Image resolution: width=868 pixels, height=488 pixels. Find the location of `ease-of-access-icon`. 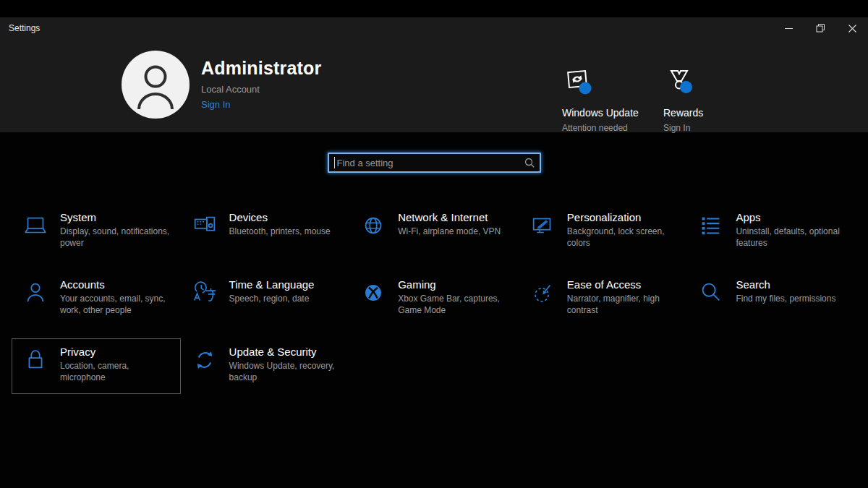

ease-of-access-icon is located at coordinates (542, 293).